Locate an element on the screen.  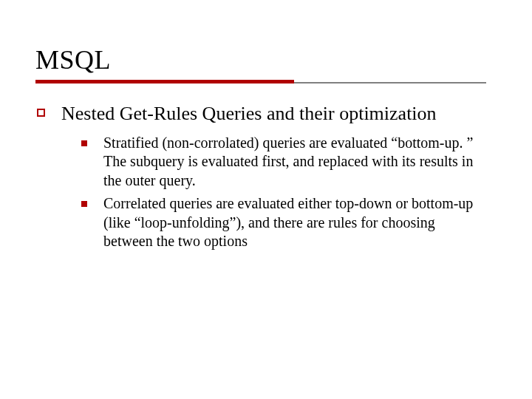
rule-red-segment is located at coordinates (165, 81).